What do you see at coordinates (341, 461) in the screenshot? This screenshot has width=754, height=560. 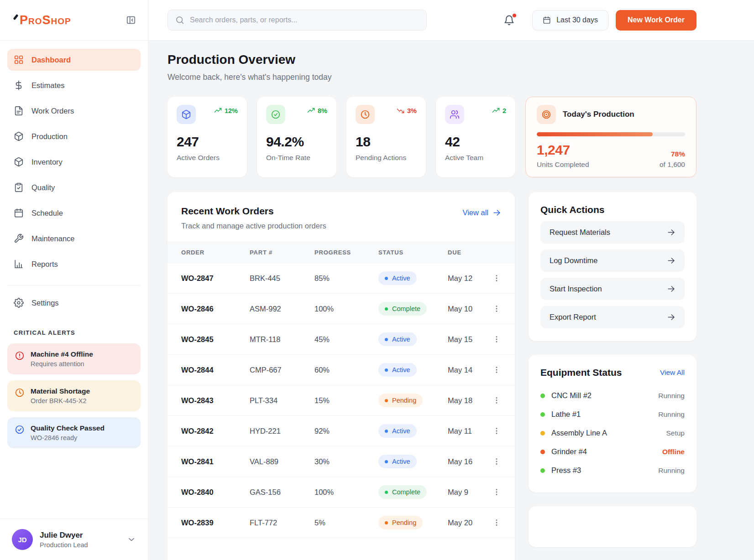 I see `table-row: WO-2841 VAL-889 30% Active May 16` at bounding box center [341, 461].